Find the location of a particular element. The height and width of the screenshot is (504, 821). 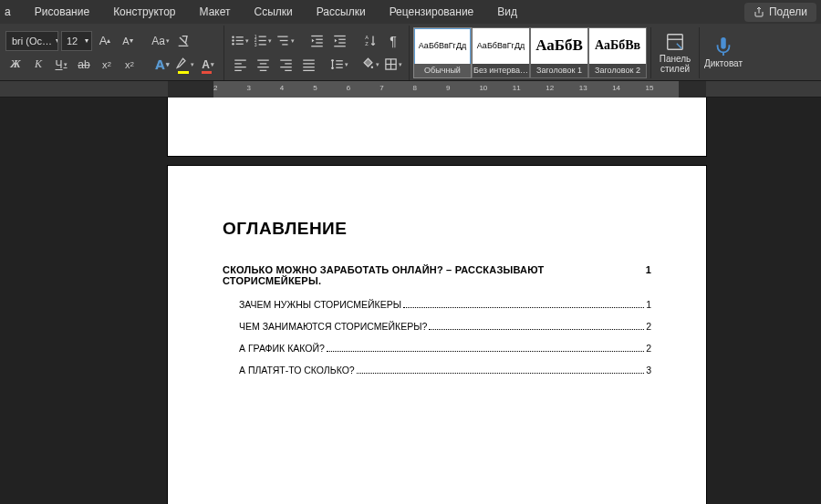

menu-item: Макет is located at coordinates (215, 13).